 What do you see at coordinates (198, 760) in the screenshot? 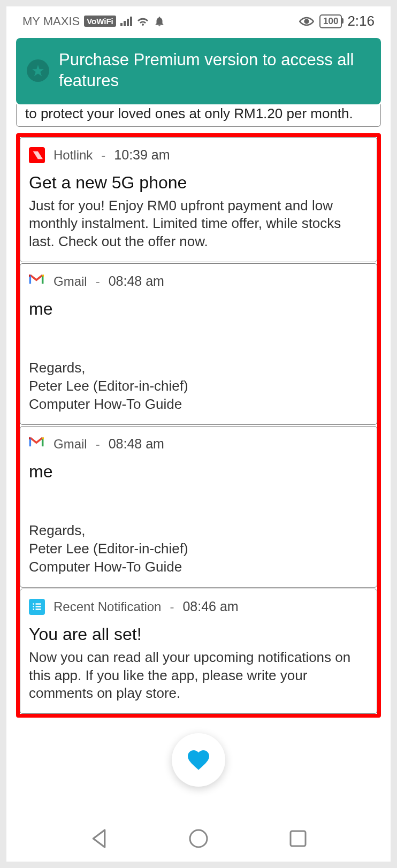
I see `favorite-fab` at bounding box center [198, 760].